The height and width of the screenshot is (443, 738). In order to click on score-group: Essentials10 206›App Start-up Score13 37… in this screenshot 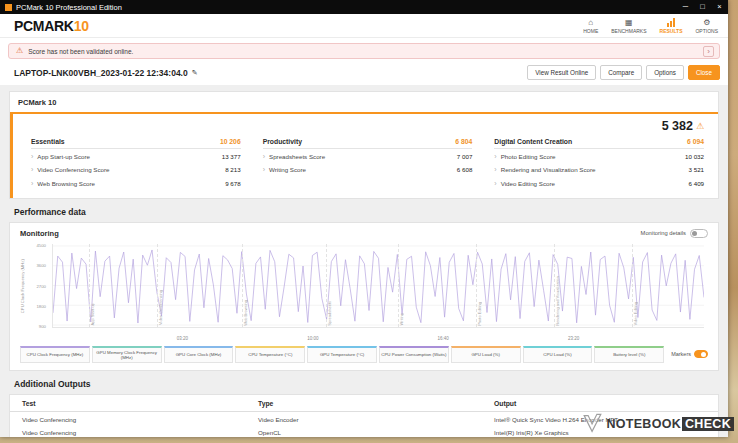, I will do `click(136, 163)`.